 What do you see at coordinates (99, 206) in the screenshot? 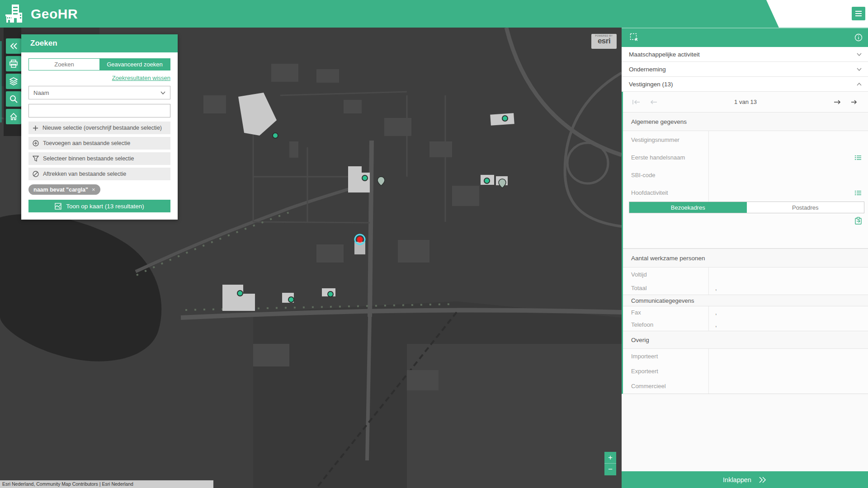
I see `show-on-map-button: Toon op kaart (13 resultaten)` at bounding box center [99, 206].